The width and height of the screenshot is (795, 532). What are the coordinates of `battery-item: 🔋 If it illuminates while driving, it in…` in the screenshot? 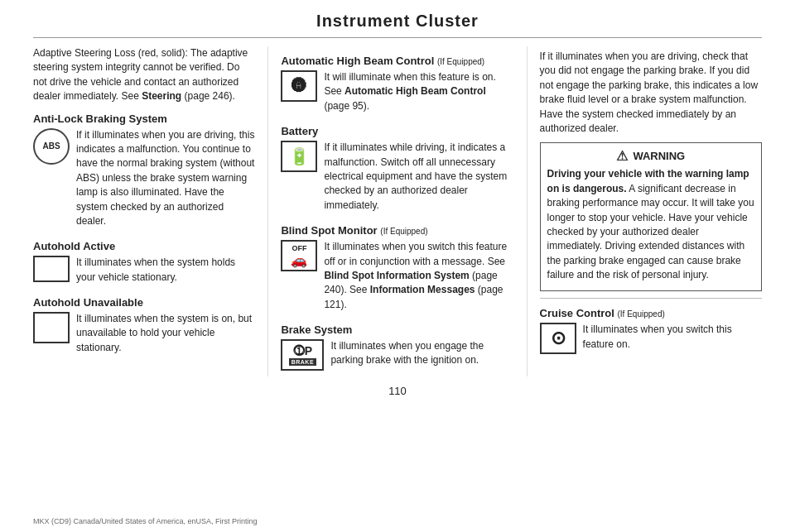 It's located at (398, 179).